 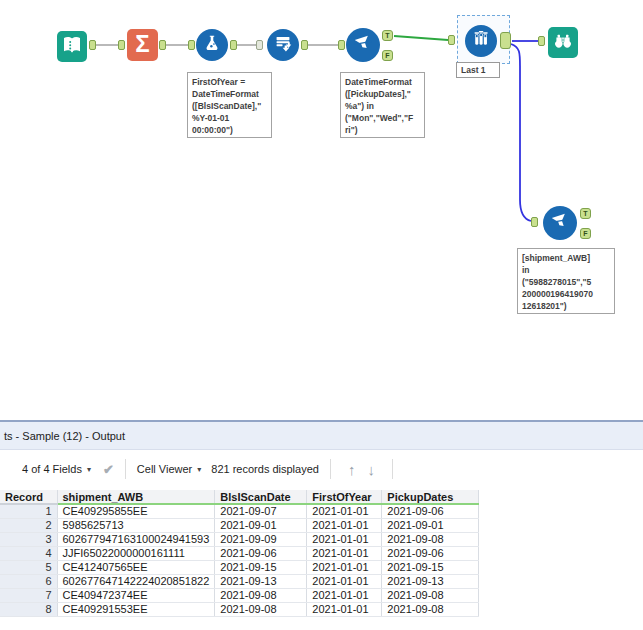 I want to click on table-cell: 602677647142224020851822, so click(x=136, y=581).